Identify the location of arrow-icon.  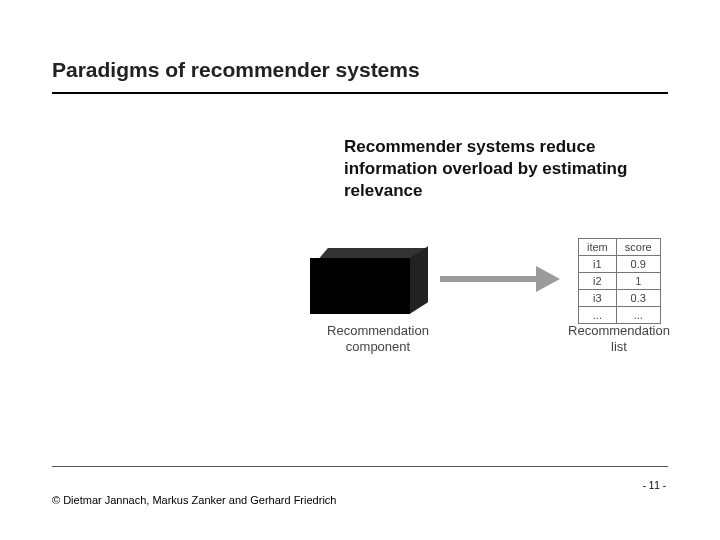
(500, 281).